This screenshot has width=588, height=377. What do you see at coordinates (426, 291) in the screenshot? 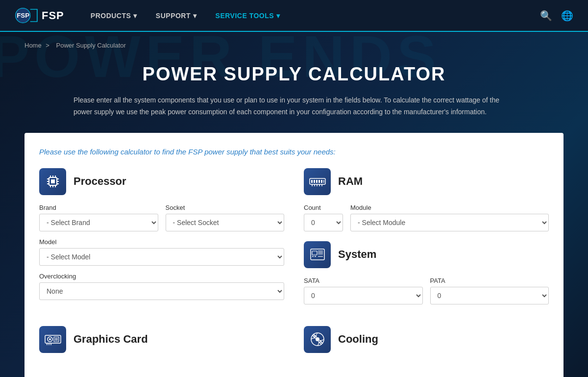
I see `system-sata-pata-row: SATA 0 1234 PATA 0 1234` at bounding box center [426, 291].